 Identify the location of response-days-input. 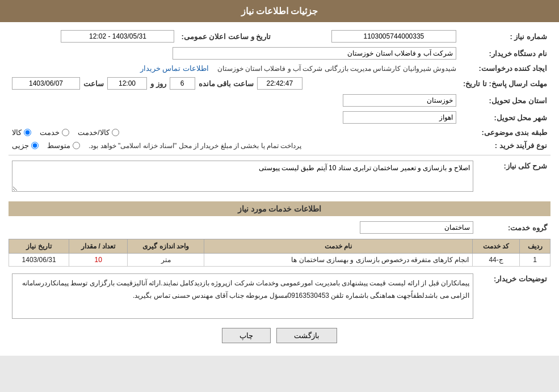
(183, 83).